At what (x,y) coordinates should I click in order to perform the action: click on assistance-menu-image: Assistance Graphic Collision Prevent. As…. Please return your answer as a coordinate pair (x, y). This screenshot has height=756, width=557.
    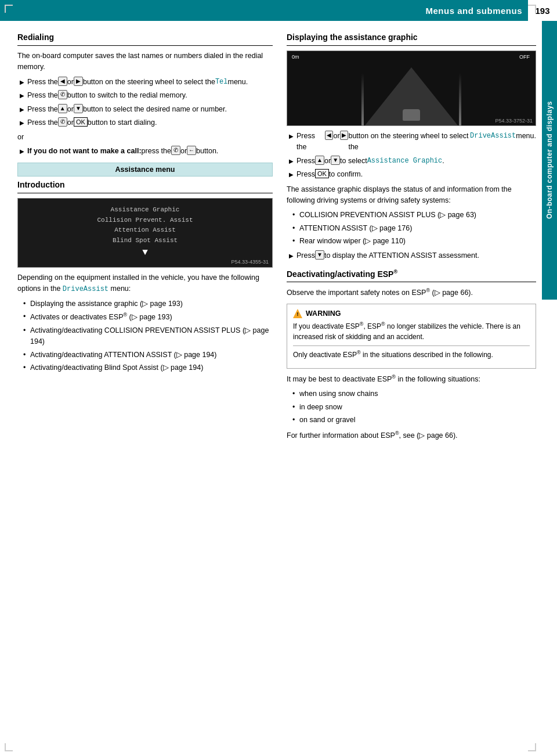
    Looking at the image, I should click on (145, 233).